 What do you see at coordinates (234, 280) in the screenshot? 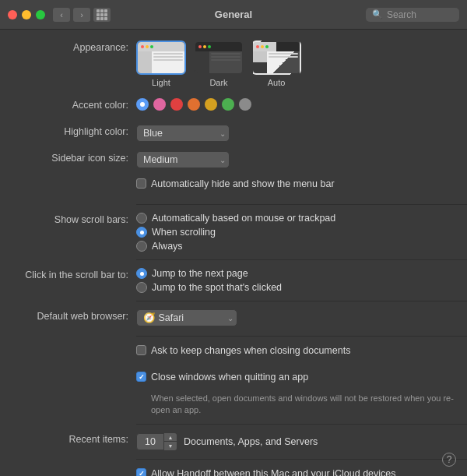
I see `click-scroll-row: Click in the scroll bar to: Jump to the …` at bounding box center [234, 280].